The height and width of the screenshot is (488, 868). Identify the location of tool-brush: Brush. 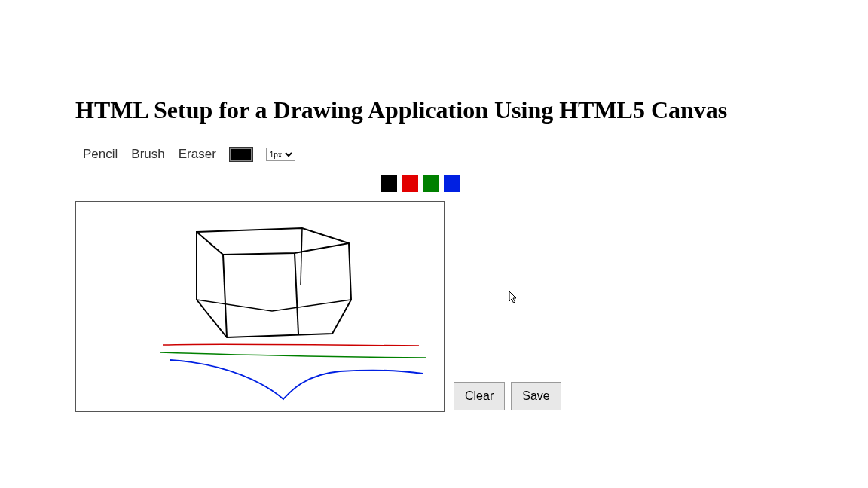
(148, 154).